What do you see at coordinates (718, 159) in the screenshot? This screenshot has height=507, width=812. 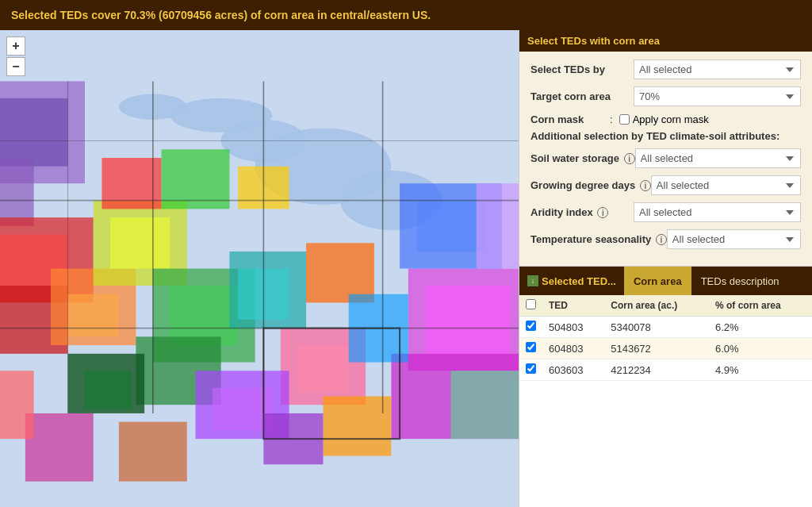 I see `soil-water-dropdown: All selected` at bounding box center [718, 159].